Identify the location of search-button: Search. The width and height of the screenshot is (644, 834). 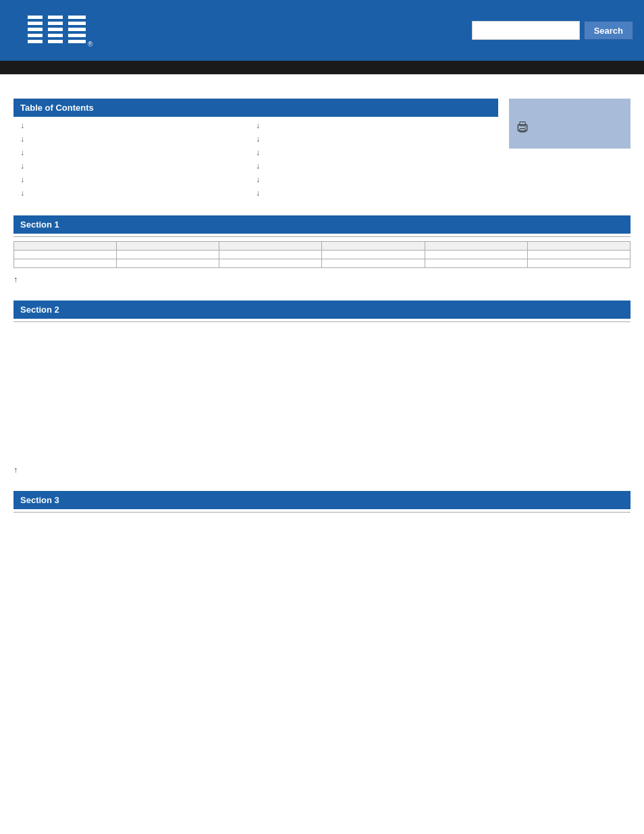
(609, 30).